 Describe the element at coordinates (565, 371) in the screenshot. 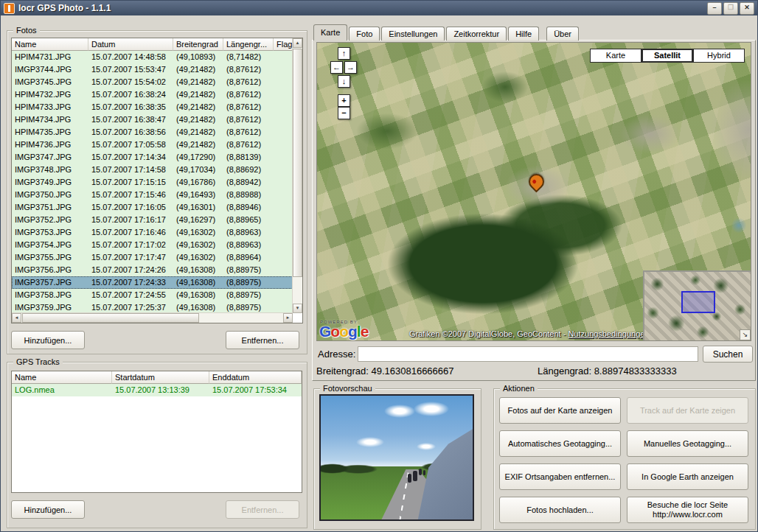

I see `longitude-label: Längengrad:` at that location.